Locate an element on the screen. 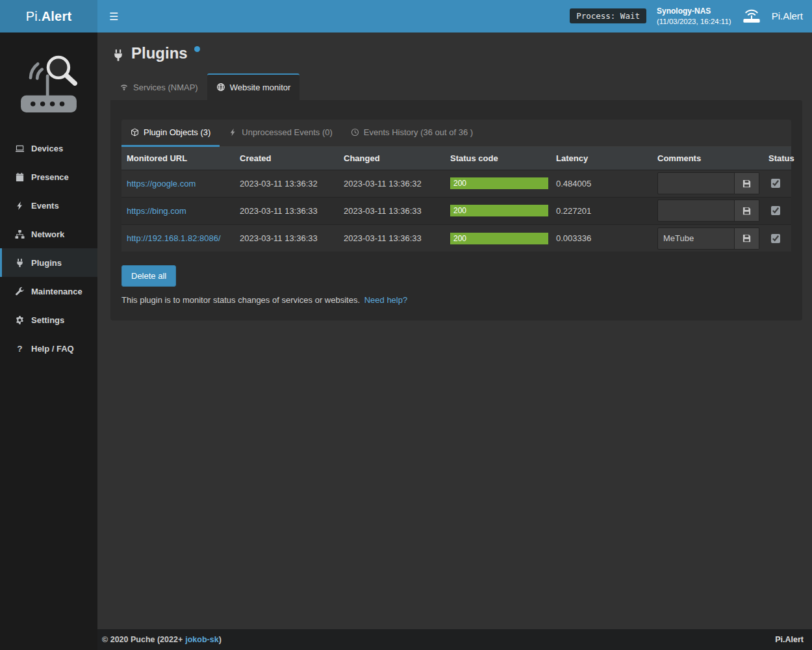  sidebar: Devices Presence Events Network Plugins … is located at coordinates (49, 341).